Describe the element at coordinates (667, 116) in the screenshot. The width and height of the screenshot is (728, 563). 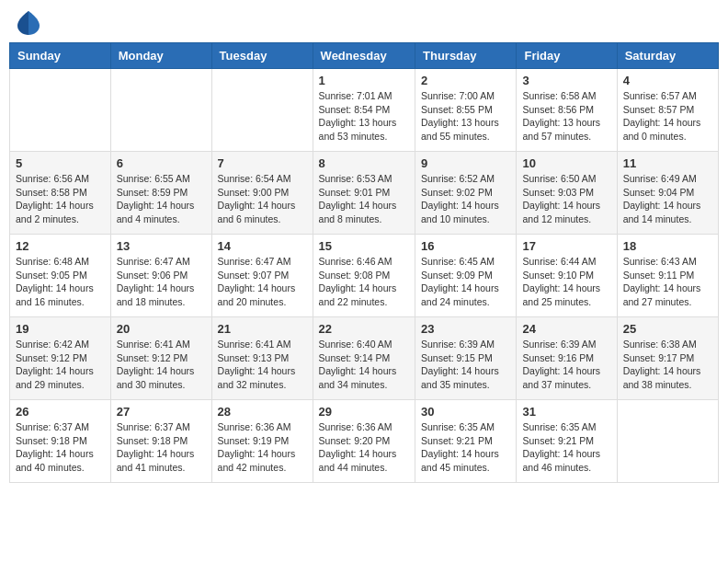
I see `day-info: Sunrise: 6:57 AMSunset: 8:57 PMDaylight:…` at that location.